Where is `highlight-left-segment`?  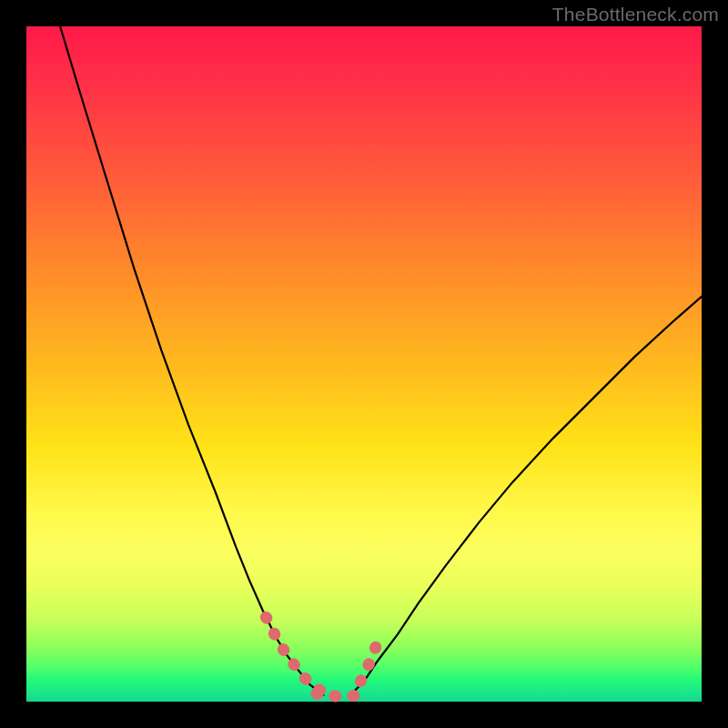
highlight-left-segment is located at coordinates (295, 655).